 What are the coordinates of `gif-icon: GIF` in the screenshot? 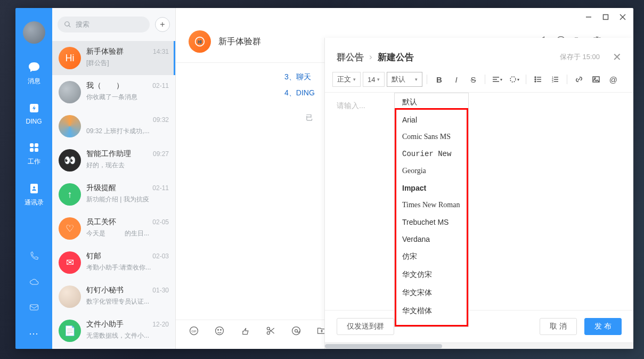 It's located at (194, 332).